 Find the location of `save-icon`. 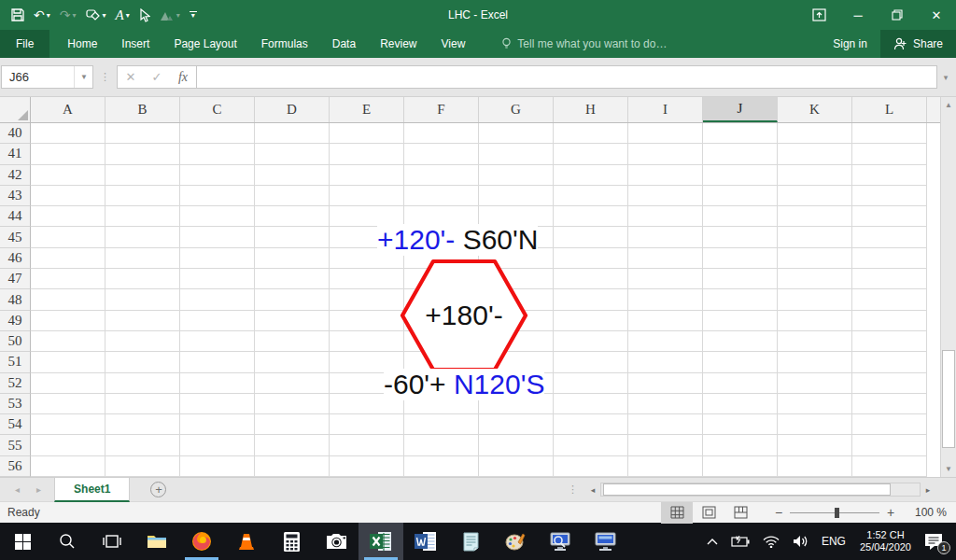

save-icon is located at coordinates (18, 15).